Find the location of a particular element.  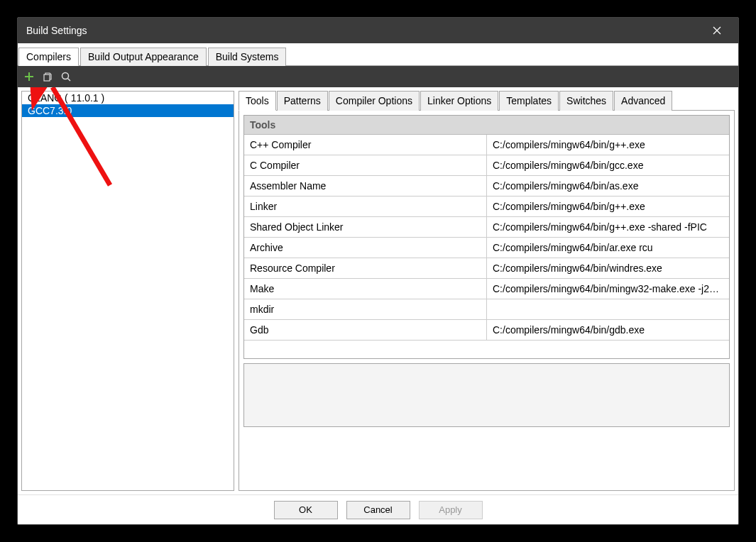

tool-key: Gdb is located at coordinates (366, 331).